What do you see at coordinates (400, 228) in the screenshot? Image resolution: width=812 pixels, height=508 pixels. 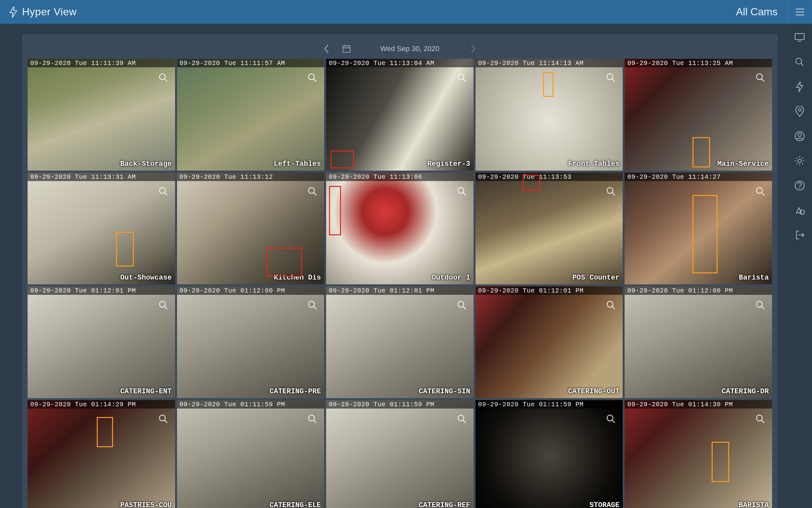 I see `camera-tile: 09-29-2020 Tue 11:13:06Outdoor 1` at bounding box center [400, 228].